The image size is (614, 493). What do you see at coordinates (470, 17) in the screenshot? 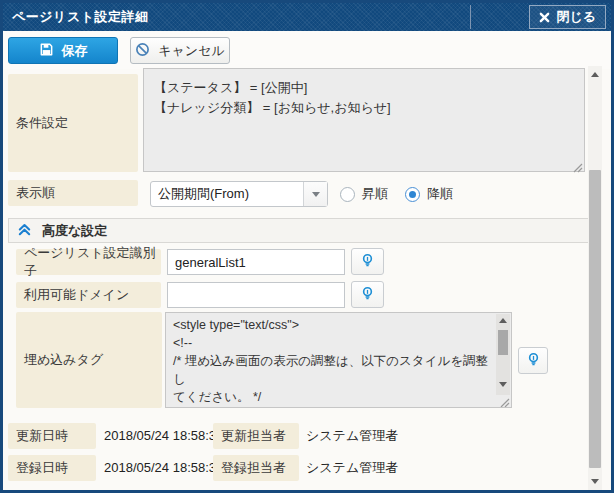
I see `titlebar-divider` at bounding box center [470, 17].